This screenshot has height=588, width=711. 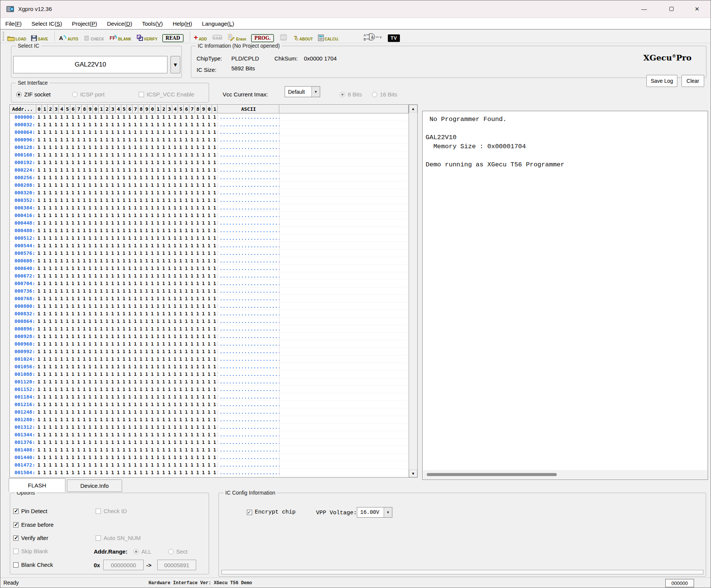 I want to click on clear-button: Clear, so click(x=693, y=81).